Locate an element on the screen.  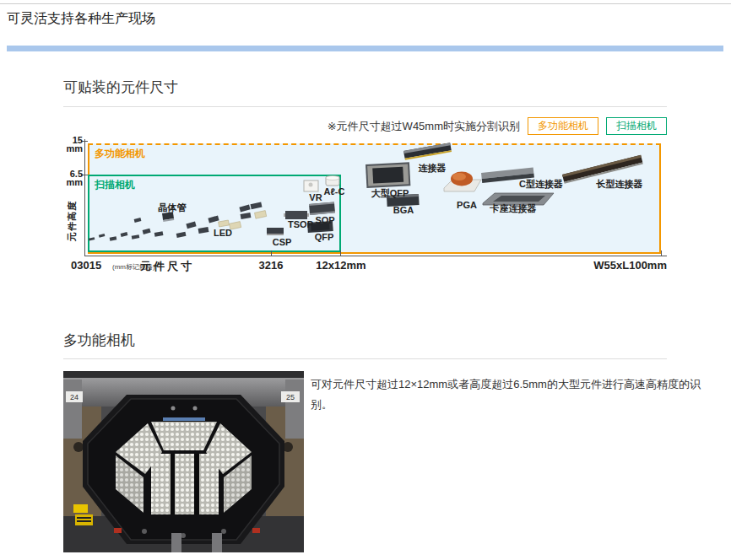
label-transistor: 晶体管 is located at coordinates (172, 207).